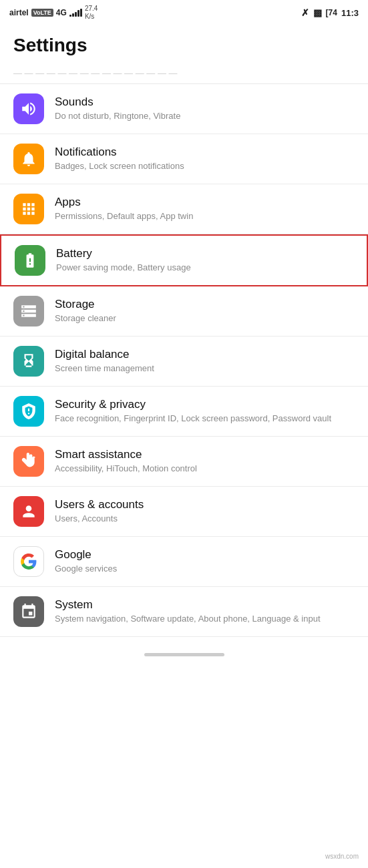 The image size is (368, 868). What do you see at coordinates (204, 605) in the screenshot?
I see `system-title: System` at bounding box center [204, 605].